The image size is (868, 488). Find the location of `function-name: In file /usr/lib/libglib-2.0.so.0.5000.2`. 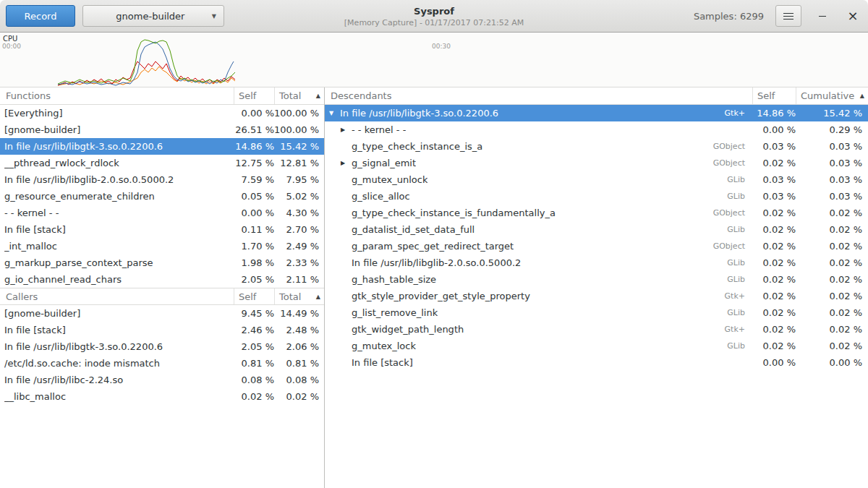

function-name: In file /usr/lib/libglib-2.0.so.0.5000.2 is located at coordinates (436, 263).